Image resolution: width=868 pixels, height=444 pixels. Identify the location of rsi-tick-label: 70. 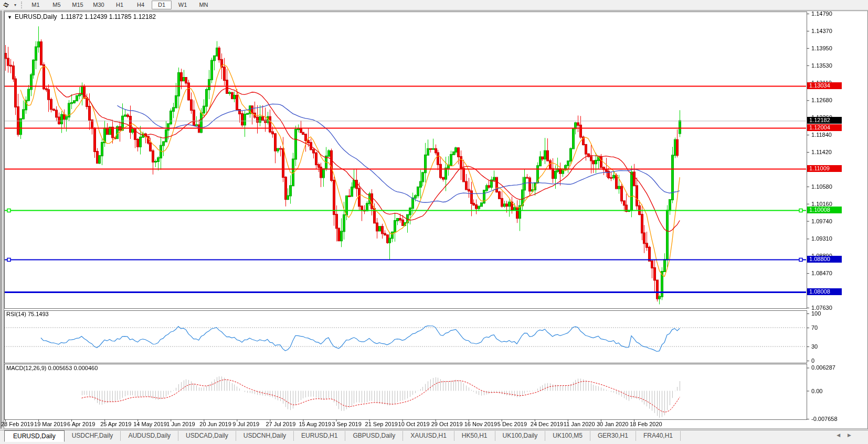
(814, 328).